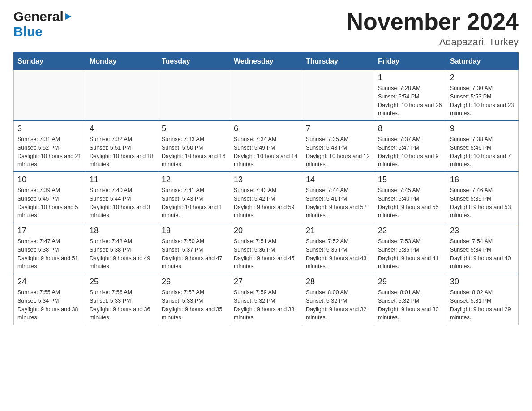 This screenshot has width=532, height=411. I want to click on day-info: Sunrise: 7:39 AMSunset: 5:45 PMDaylight:…, so click(50, 203).